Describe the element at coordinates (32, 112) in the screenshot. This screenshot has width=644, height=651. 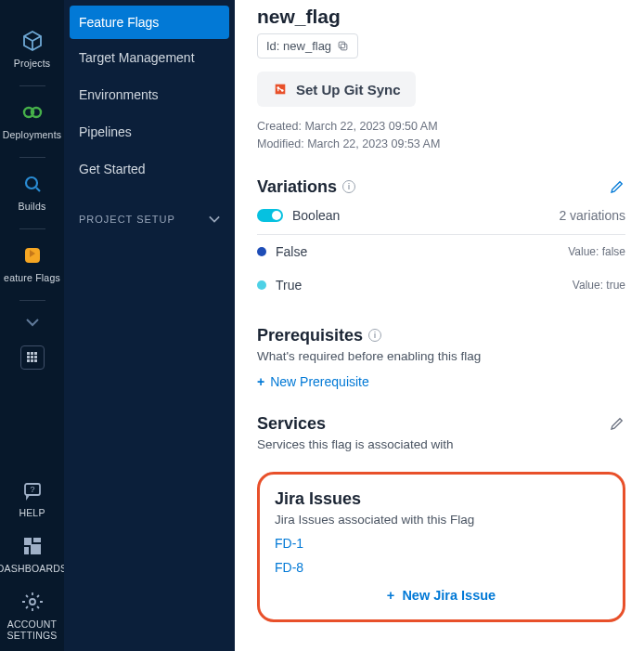
I see `link-icon` at that location.